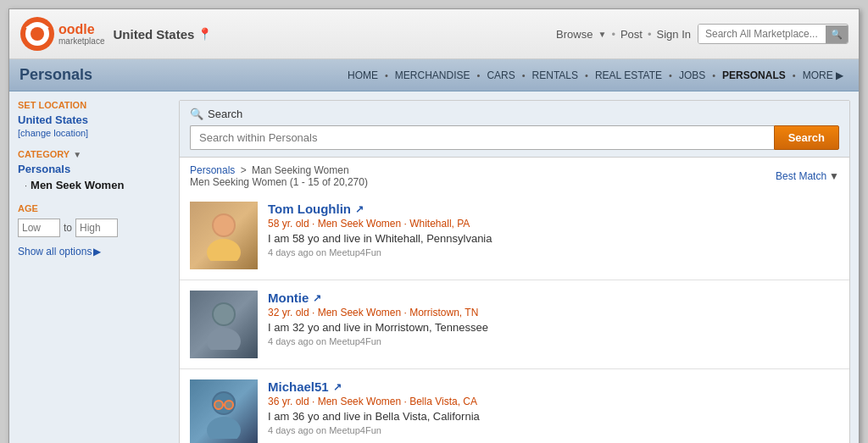  What do you see at coordinates (94, 120) in the screenshot?
I see `sidebar-location-name: United States` at bounding box center [94, 120].